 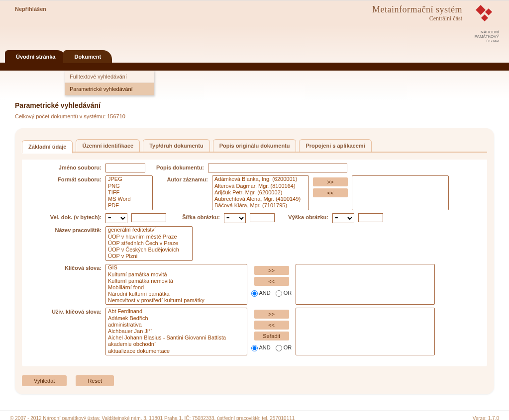 I want to click on subnav-parametric: Parametrické vyhledávání, so click(x=109, y=89).